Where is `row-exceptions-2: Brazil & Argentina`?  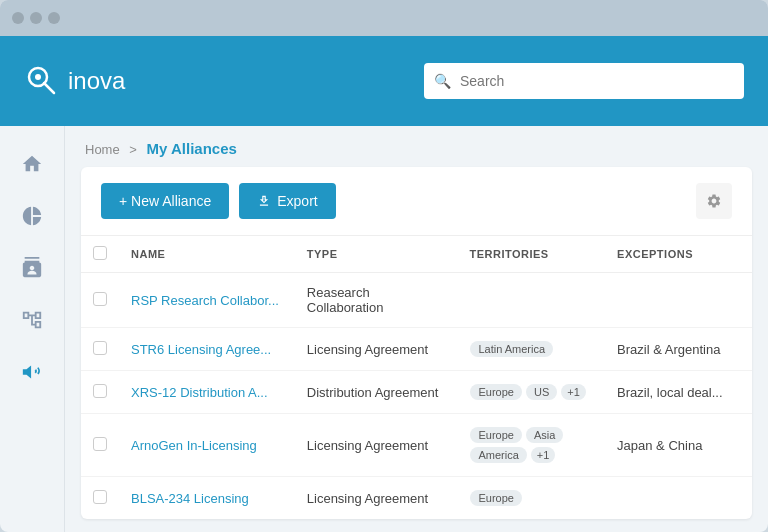 row-exceptions-2: Brazil & Argentina is located at coordinates (678, 350).